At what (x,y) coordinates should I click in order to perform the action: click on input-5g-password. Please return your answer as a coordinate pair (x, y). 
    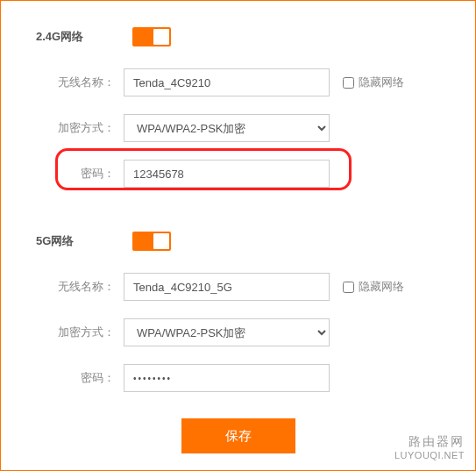
    Looking at the image, I should click on (226, 378).